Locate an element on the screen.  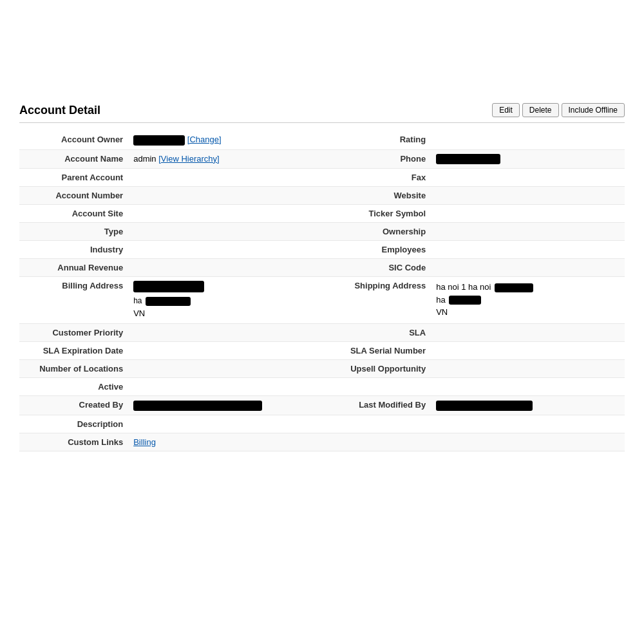
table-row: Custom Links Billing is located at coordinates (322, 442).